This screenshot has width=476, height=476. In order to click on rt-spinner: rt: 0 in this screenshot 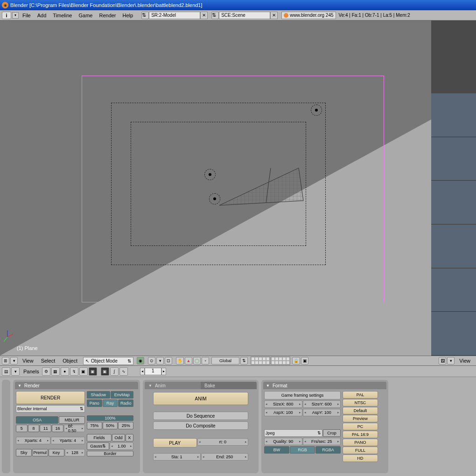, I will do `click(223, 442)`.